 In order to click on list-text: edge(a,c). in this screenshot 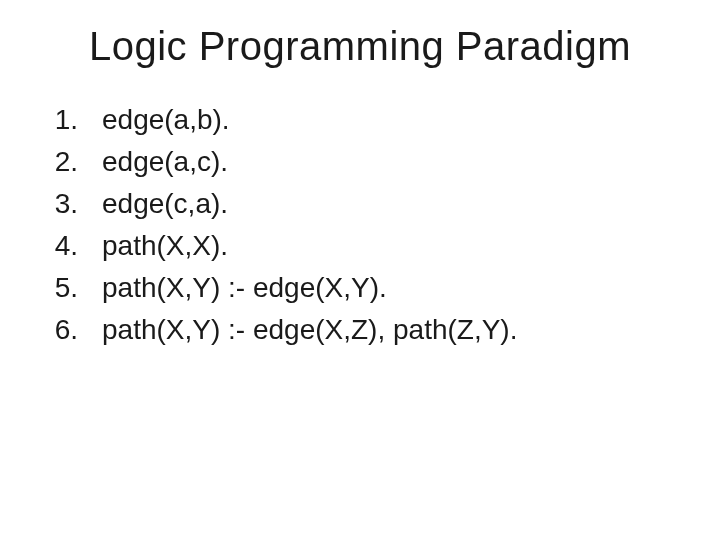, I will do `click(391, 162)`.